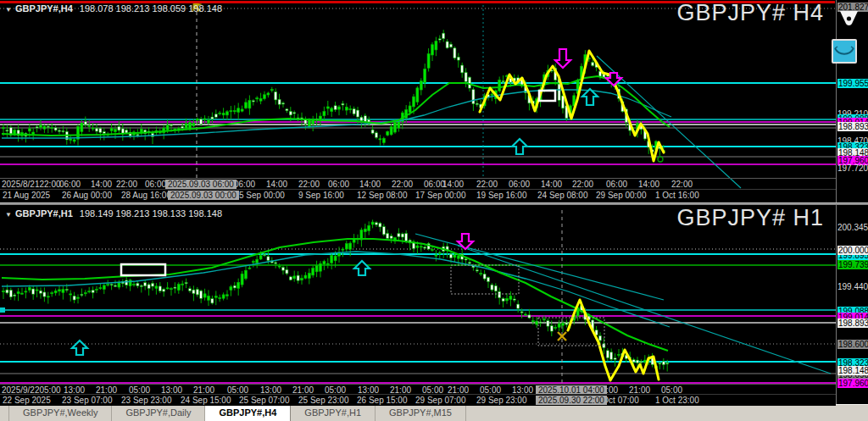  Describe the element at coordinates (853, 324) in the screenshot. I see `axis-price-label: 198.893` at that location.